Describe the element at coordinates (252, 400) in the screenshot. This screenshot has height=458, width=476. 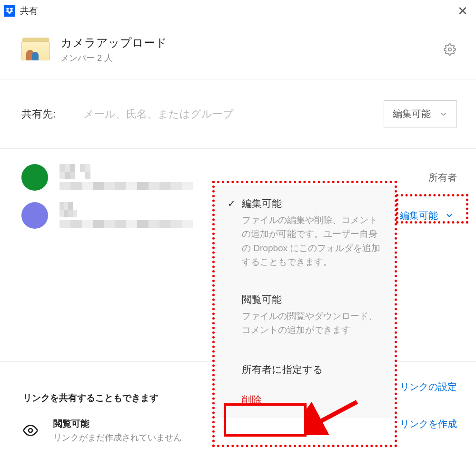
I see `popup-option-title: 削除` at that location.